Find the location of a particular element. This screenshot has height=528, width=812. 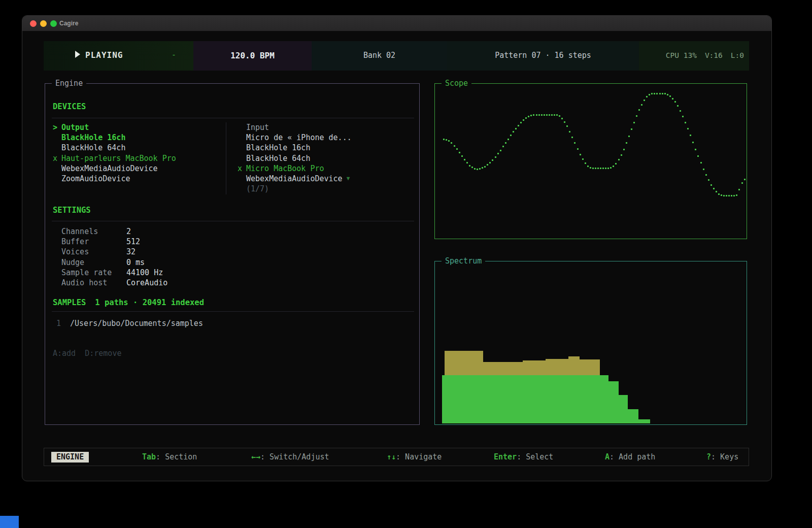

device-row: WebexMediaAudioDevice▼ is located at coordinates (325, 179).